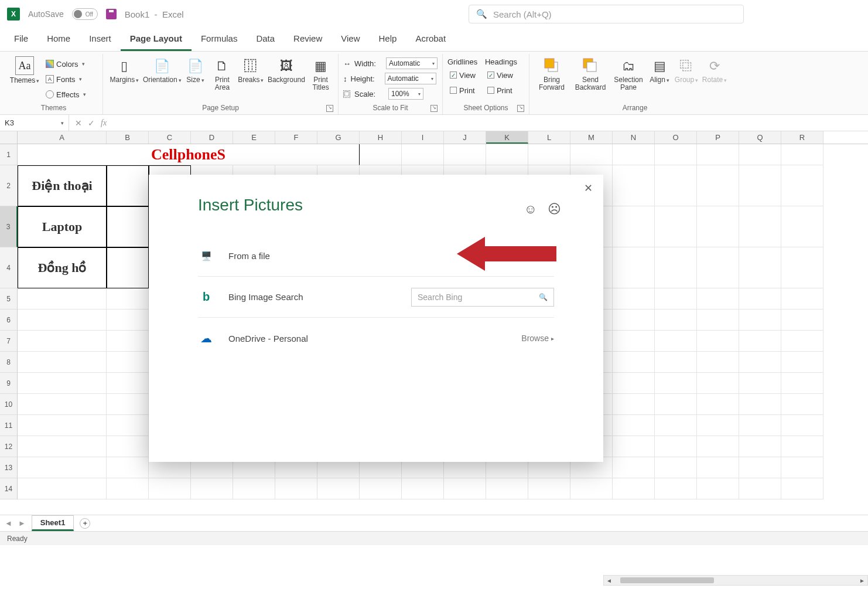 This screenshot has width=868, height=602. What do you see at coordinates (588, 188) in the screenshot?
I see `close-icon: ✕` at bounding box center [588, 188].